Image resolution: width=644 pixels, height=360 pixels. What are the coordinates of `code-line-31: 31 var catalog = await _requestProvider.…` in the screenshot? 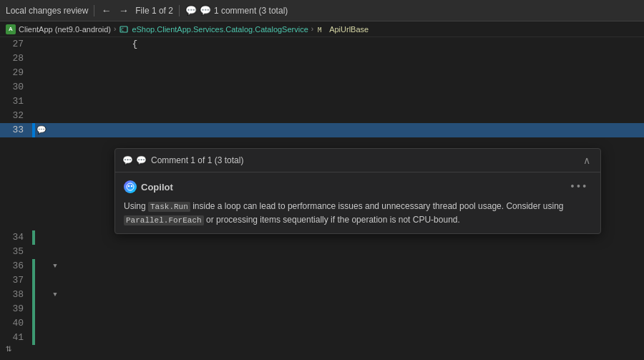 It's located at (322, 102).